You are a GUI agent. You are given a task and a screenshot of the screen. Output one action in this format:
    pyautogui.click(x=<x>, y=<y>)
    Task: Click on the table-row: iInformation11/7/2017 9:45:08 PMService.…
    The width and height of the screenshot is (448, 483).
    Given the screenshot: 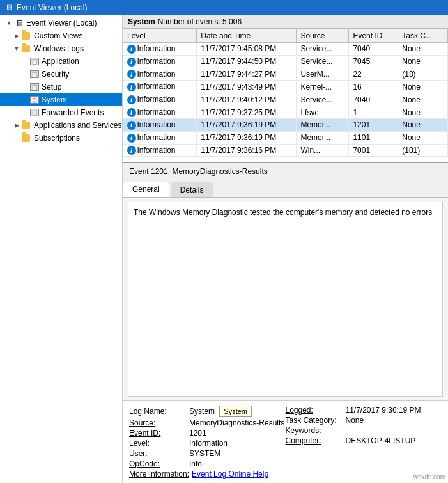 What is the action you would take?
    pyautogui.click(x=286, y=49)
    